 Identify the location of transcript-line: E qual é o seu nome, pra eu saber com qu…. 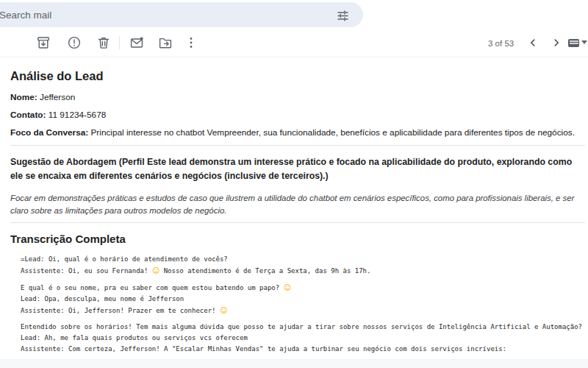
(303, 288).